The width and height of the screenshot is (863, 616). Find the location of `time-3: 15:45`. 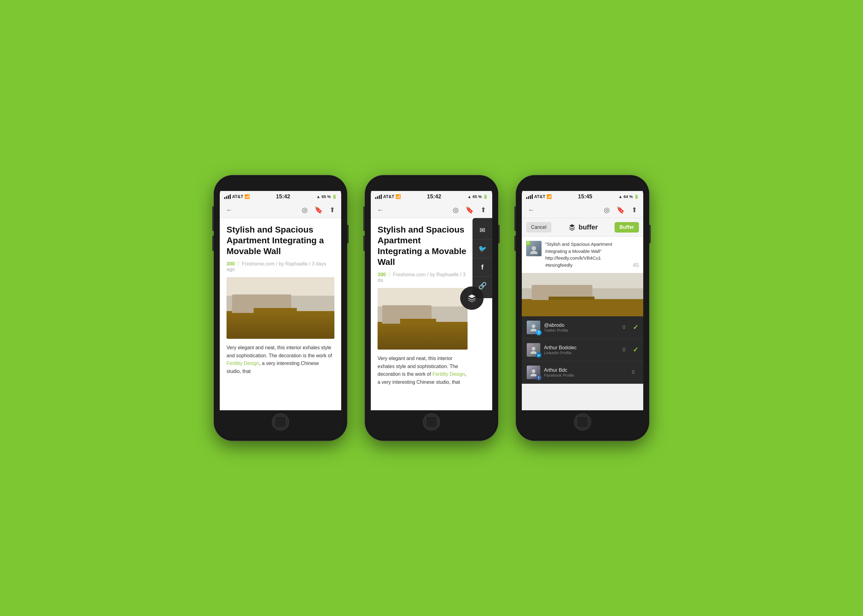

time-3: 15:45 is located at coordinates (585, 196).